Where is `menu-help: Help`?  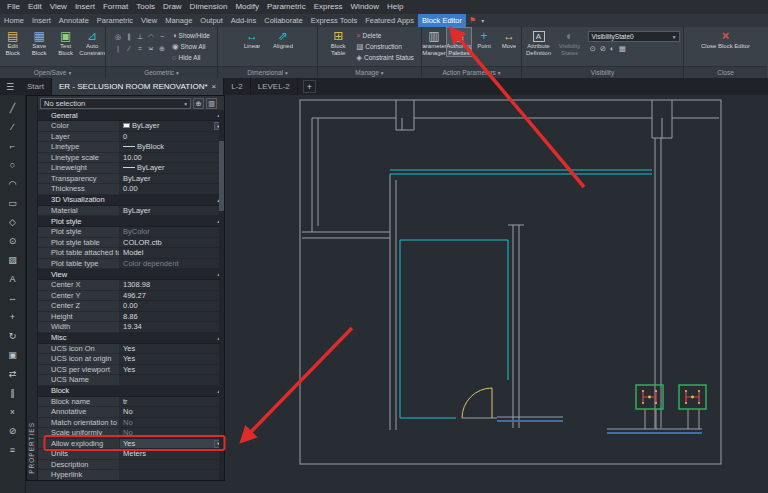
menu-help: Help is located at coordinates (395, 7).